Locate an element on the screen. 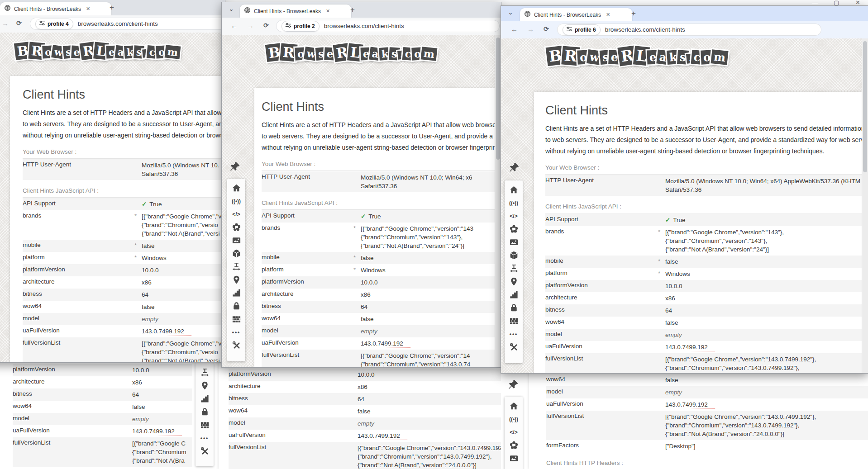  address-bar: profile 2 browserleaks.com/client-hints is located at coordinates (388, 26).